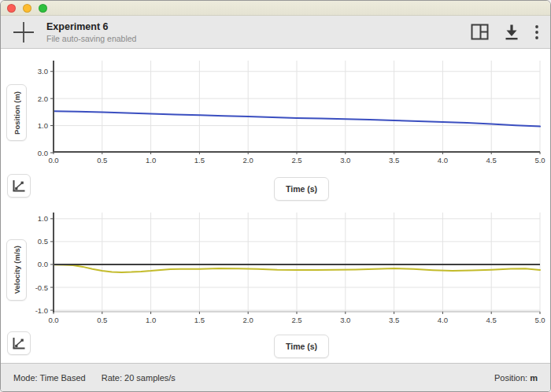  Describe the element at coordinates (537, 32) in the screenshot. I see `kebab-menu-icon` at that location.